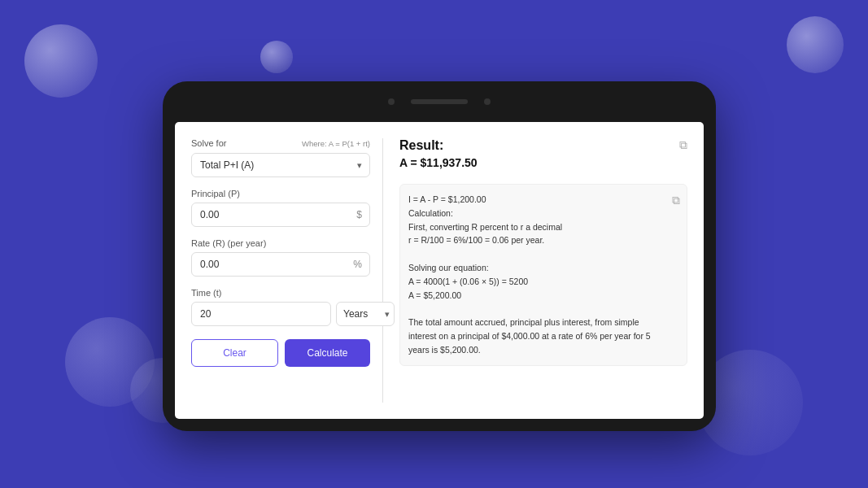 This screenshot has width=868, height=488. What do you see at coordinates (365, 314) in the screenshot?
I see `time-unit-select: Years Months Days` at bounding box center [365, 314].